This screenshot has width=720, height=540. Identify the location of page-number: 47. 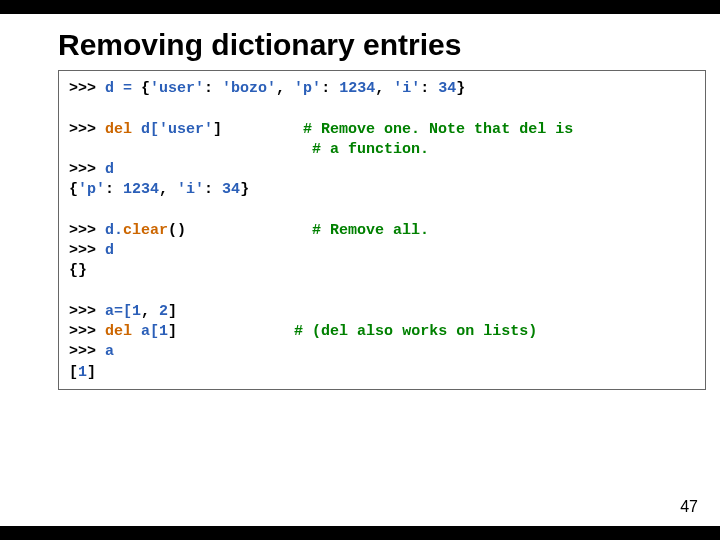
(689, 507).